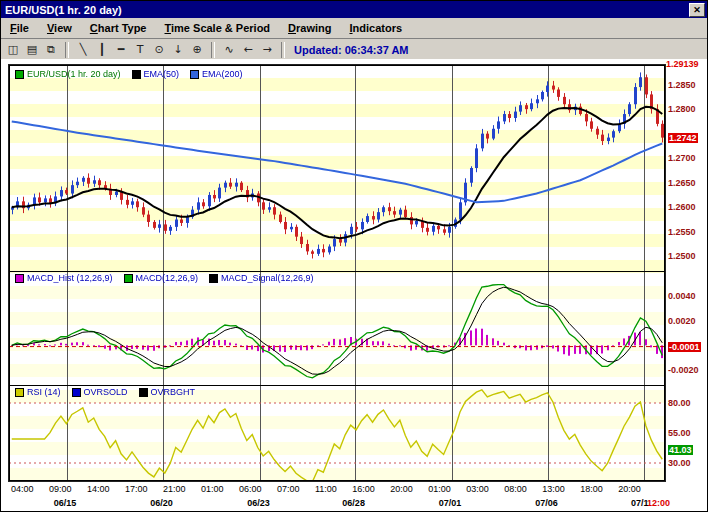 The height and width of the screenshot is (512, 708). Describe the element at coordinates (682, 207) in the screenshot. I see `axis-label: 1.2600` at that location.